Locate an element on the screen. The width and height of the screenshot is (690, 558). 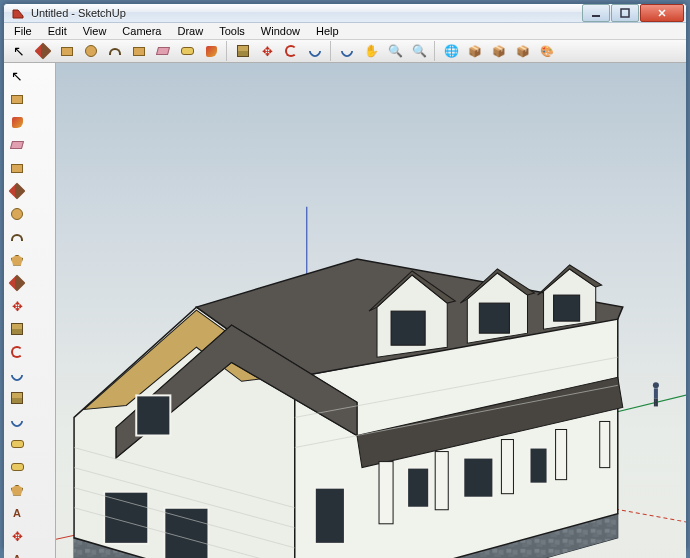
get-models-button: 📦 is located at coordinates (475, 51).